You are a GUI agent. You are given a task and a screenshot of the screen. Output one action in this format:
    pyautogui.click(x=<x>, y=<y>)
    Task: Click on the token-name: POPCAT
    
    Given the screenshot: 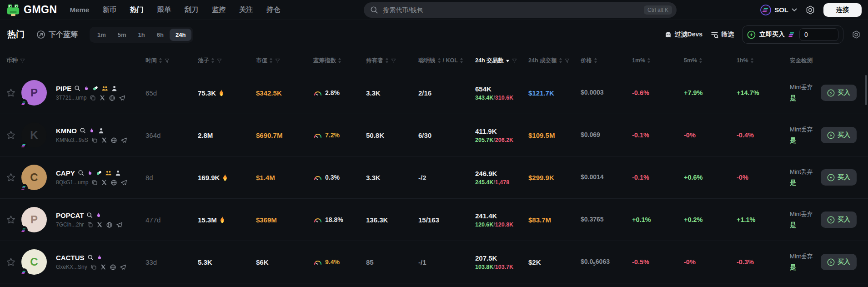 What is the action you would take?
    pyautogui.click(x=70, y=216)
    